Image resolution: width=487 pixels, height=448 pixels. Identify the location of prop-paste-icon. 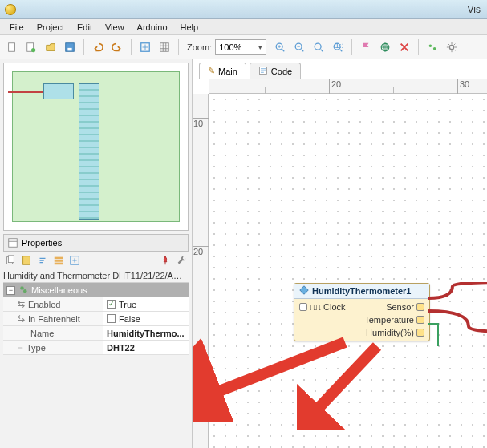
(26, 260).